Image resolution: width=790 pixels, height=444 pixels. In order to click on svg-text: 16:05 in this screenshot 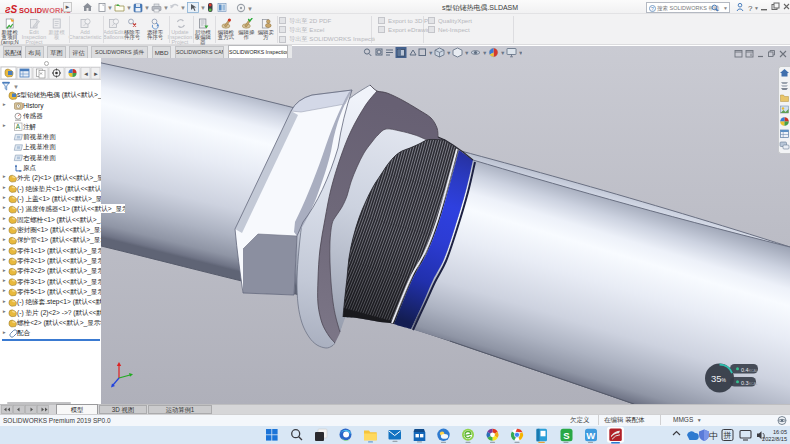, I will do `click(780, 432)`.